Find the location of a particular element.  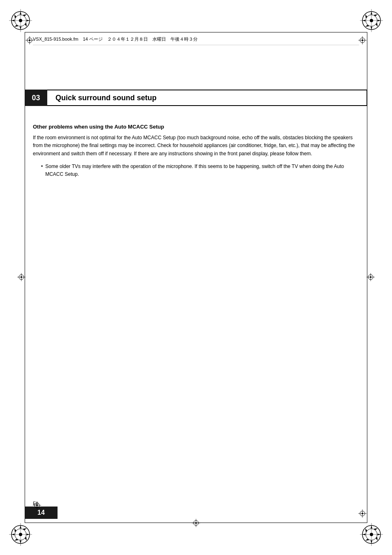

reg-crosshair-bottom-right is located at coordinates (362, 514).